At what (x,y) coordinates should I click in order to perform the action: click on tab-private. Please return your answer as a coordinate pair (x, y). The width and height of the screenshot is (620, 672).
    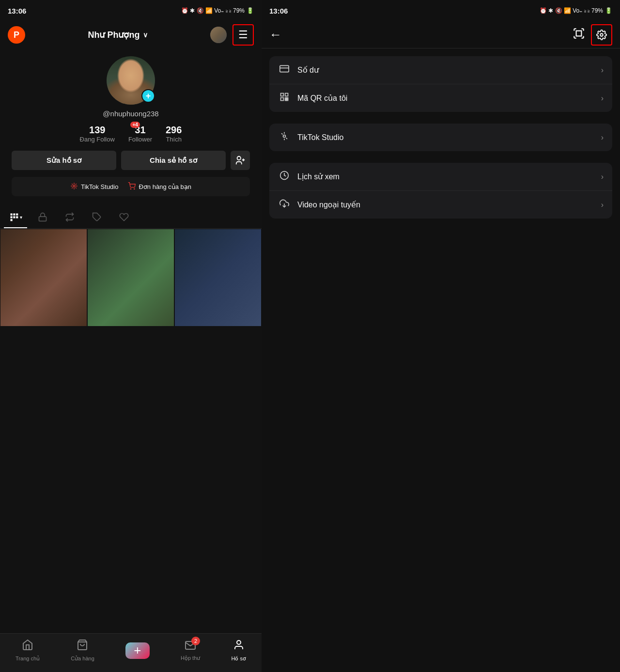
    Looking at the image, I should click on (43, 218).